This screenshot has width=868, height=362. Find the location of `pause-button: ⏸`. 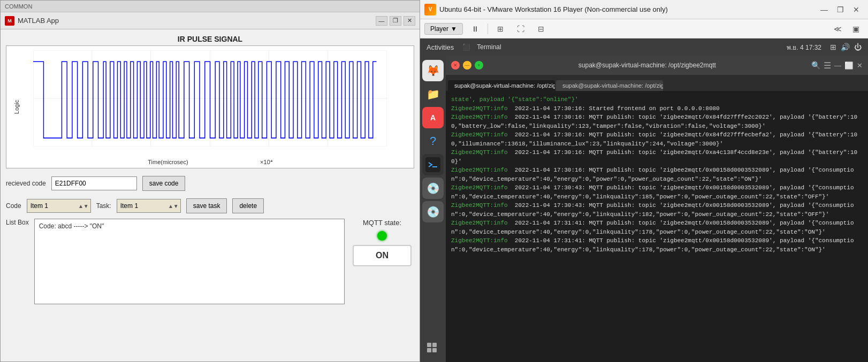

pause-button: ⏸ is located at coordinates (475, 29).